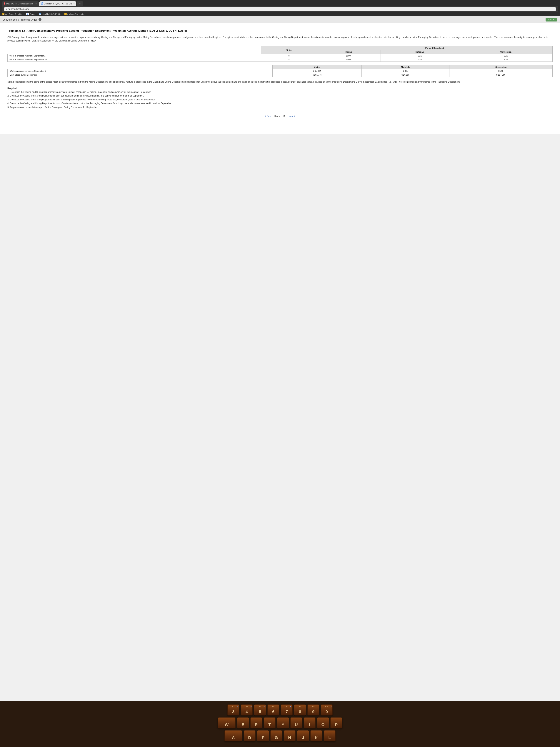 The image size is (560, 747). Describe the element at coordinates (50, 14) in the screenshot. I see `bookmark-simplify: Sy simplify 28(x)=8700...` at that location.